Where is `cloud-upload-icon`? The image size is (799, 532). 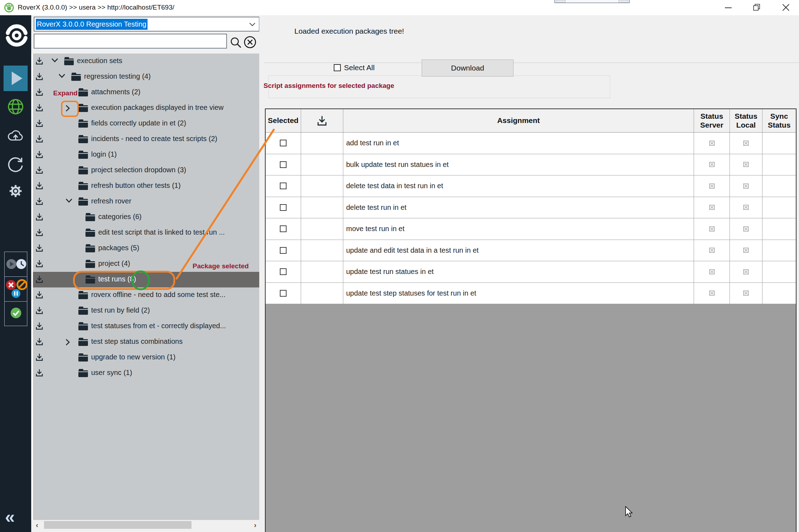 cloud-upload-icon is located at coordinates (16, 136).